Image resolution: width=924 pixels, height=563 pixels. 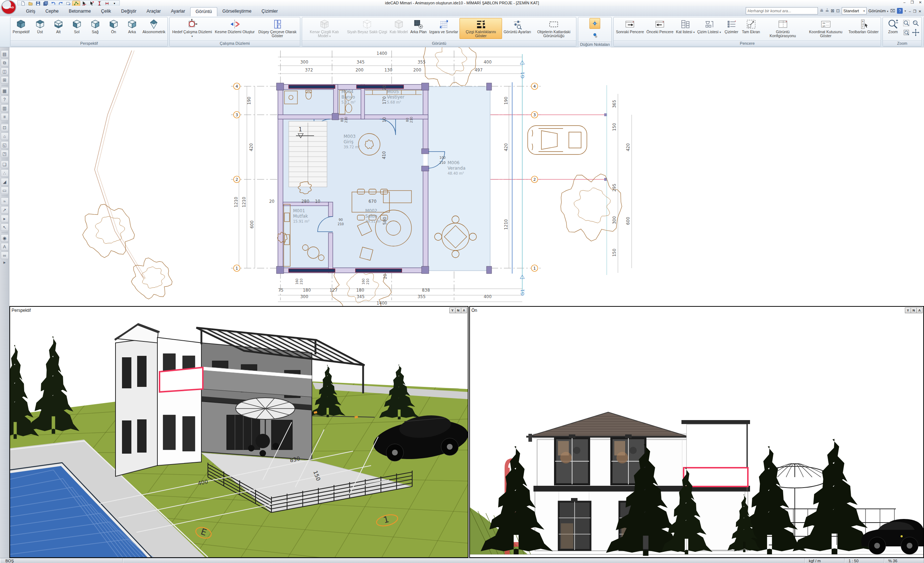 What do you see at coordinates (4, 145) in the screenshot?
I see `paste-special-icon: ◱` at bounding box center [4, 145].